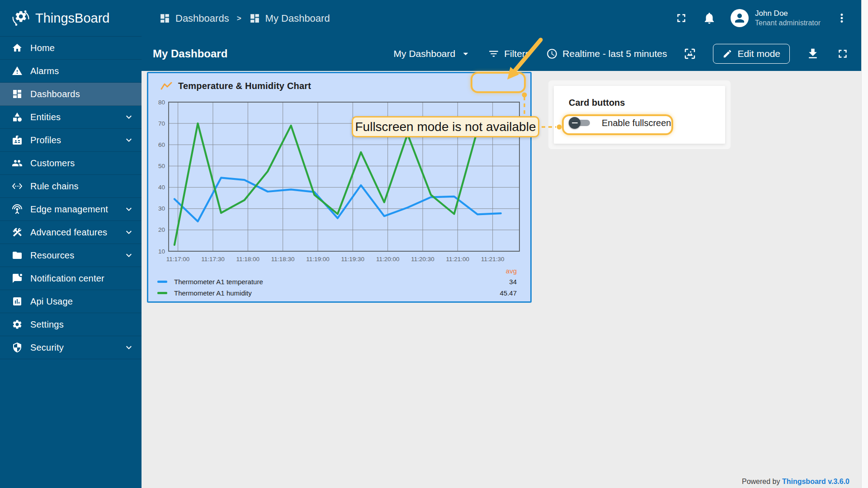 This screenshot has height=488, width=868. What do you see at coordinates (71, 186) in the screenshot?
I see `sidebar-item-rule-chains: Rule chains` at bounding box center [71, 186].